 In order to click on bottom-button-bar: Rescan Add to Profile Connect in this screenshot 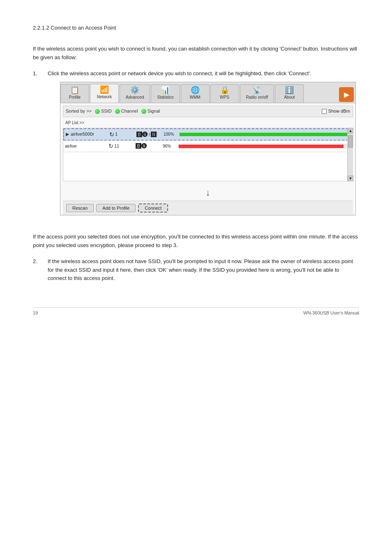, I will do `click(208, 208)`.